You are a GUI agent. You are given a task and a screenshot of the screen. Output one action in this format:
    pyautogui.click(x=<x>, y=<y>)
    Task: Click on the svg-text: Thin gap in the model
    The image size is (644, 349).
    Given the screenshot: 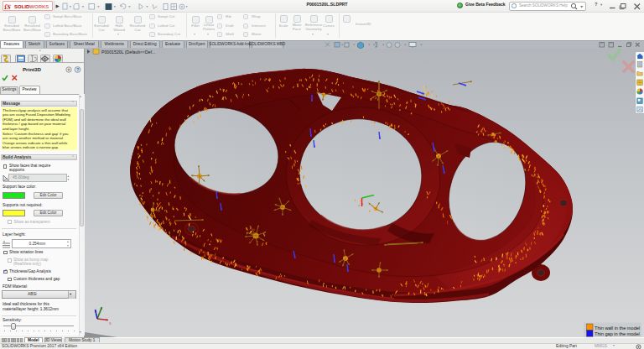 What is the action you would take?
    pyautogui.click(x=617, y=334)
    